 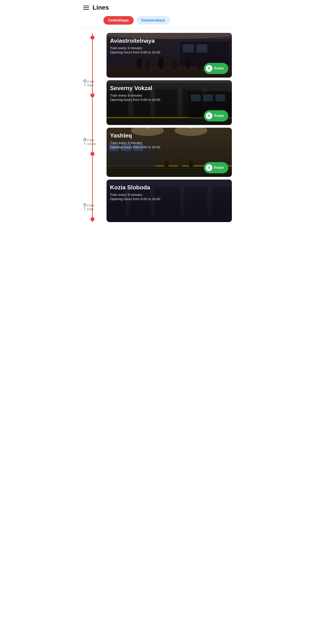 What do you see at coordinates (219, 168) in the screenshot?
I see `from-label-3: From` at bounding box center [219, 168].